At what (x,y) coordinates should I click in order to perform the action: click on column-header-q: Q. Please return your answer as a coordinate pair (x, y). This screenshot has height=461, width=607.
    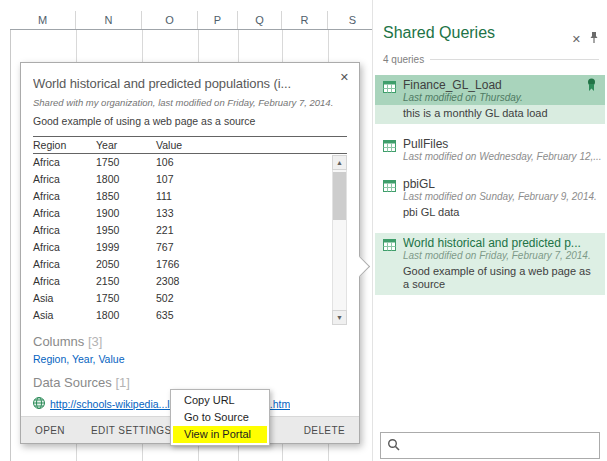
    Looking at the image, I should click on (260, 20).